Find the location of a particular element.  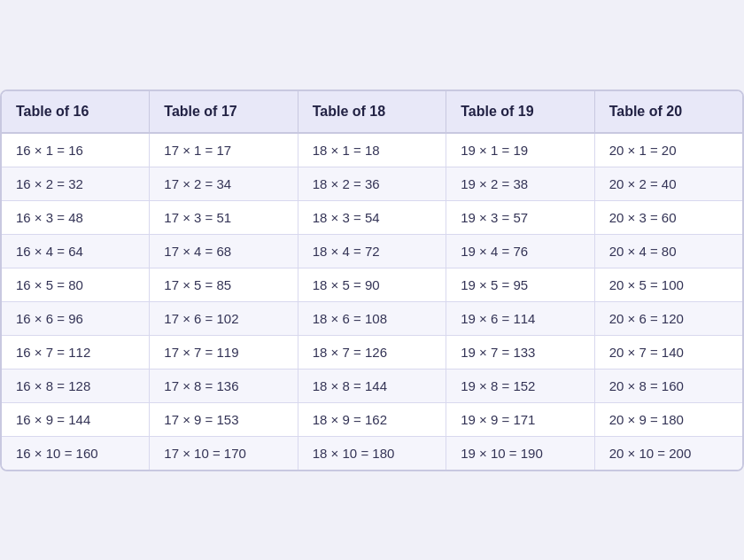

cell-row0-col1: 17 × 1 = 17 is located at coordinates (223, 151).